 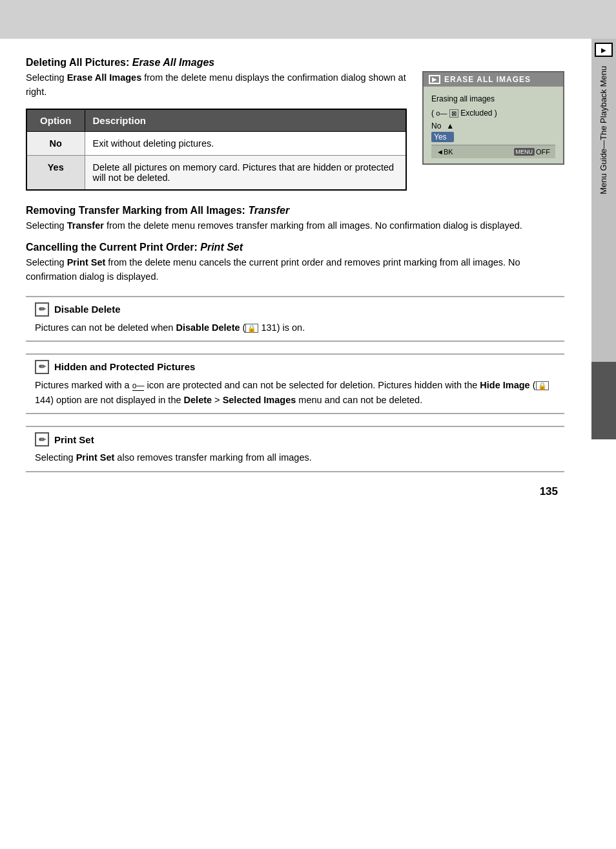 I want to click on note1-body-pre: Pictures can not be deleted when, so click(x=105, y=328).